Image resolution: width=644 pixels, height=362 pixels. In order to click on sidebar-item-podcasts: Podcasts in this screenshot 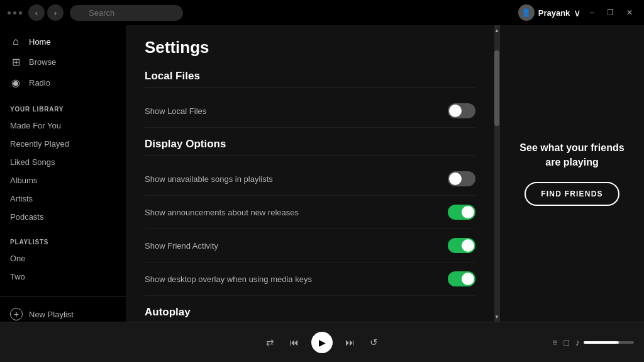, I will do `click(63, 217)`.